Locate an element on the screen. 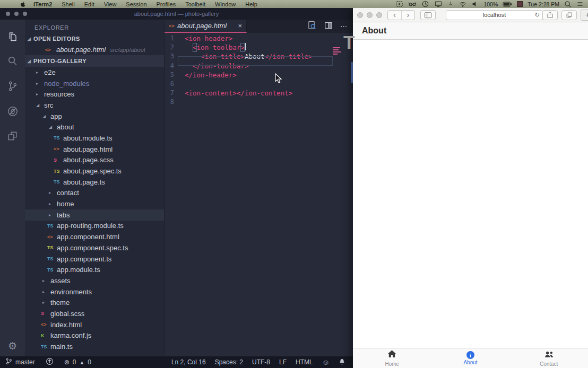 This screenshot has width=588, height=368. project-root-header: ◢ PHOTO-GALLERY is located at coordinates (94, 61).